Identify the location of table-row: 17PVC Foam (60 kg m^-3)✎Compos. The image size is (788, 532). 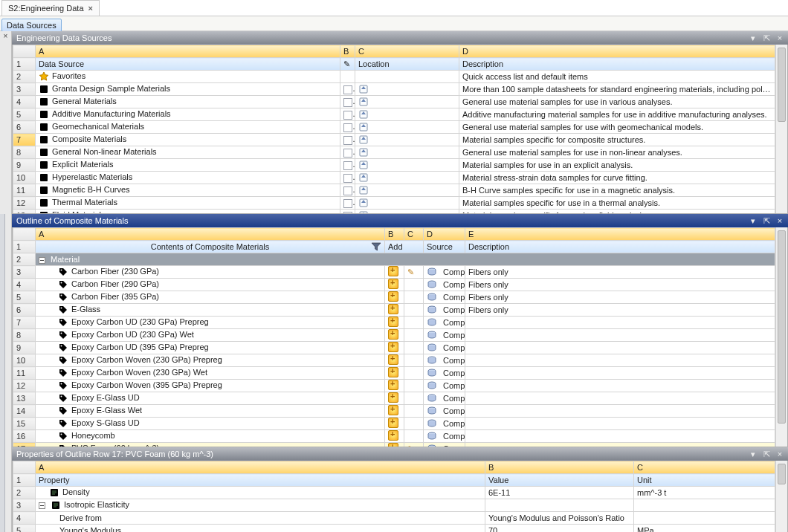
(394, 445).